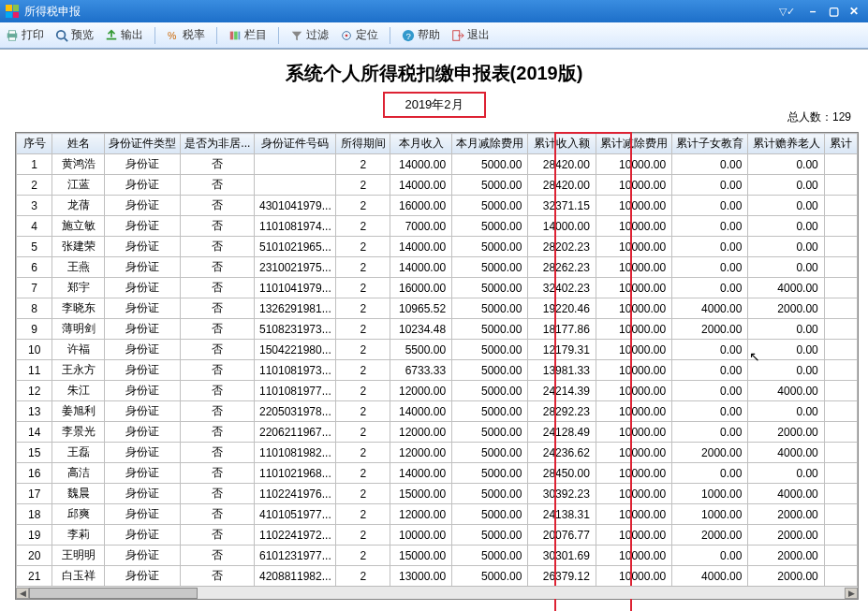  I want to click on cell-income: 12000.00, so click(421, 432).